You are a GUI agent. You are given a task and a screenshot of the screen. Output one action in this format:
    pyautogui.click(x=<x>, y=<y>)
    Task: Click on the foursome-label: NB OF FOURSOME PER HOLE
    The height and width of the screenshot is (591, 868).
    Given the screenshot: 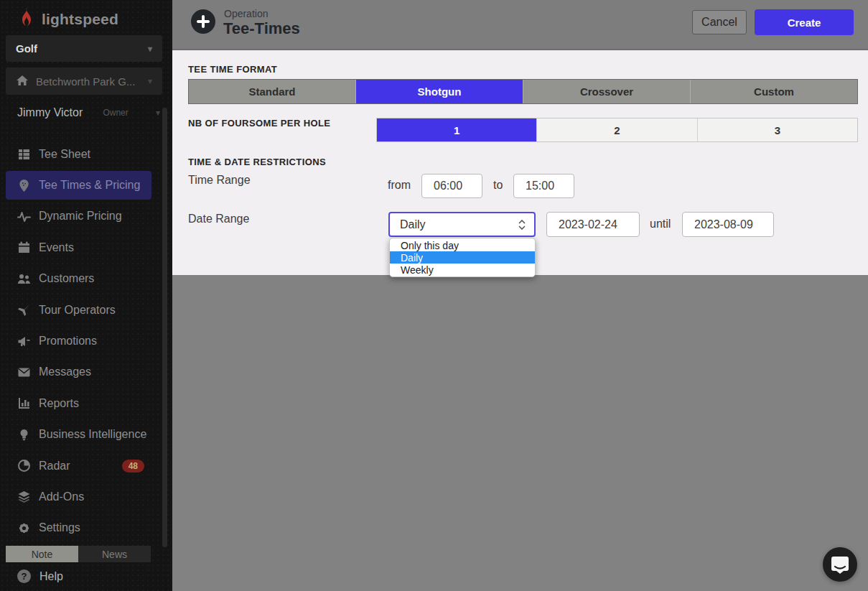 What is the action you would take?
    pyautogui.click(x=259, y=124)
    